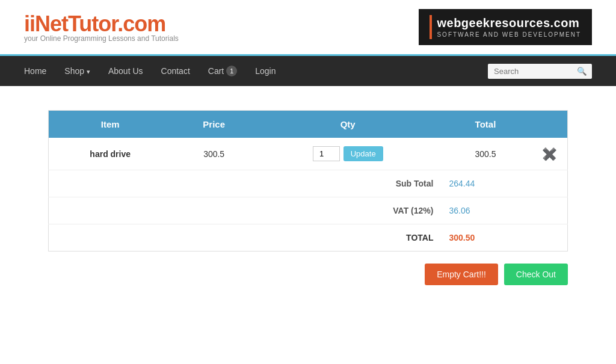 Image resolution: width=616 pixels, height=364 pixels. I want to click on table-row: hard drive 300.5 Update 300.5 ✖️, so click(308, 154).